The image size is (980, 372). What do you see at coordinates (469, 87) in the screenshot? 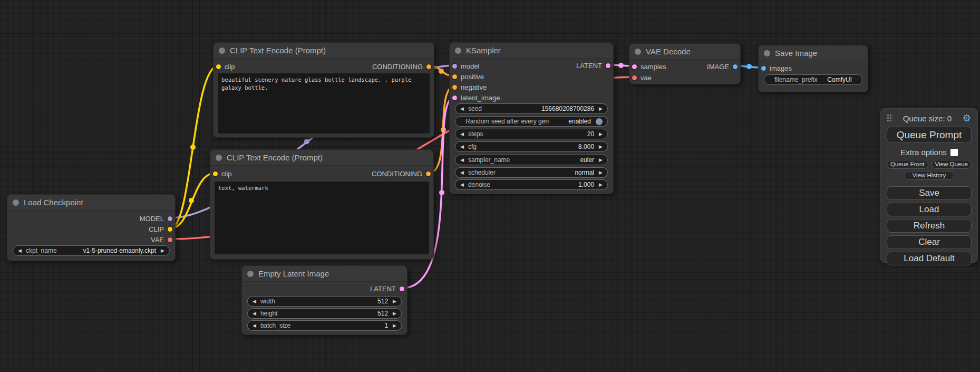
I see `negative-input-port: negative` at bounding box center [469, 87].